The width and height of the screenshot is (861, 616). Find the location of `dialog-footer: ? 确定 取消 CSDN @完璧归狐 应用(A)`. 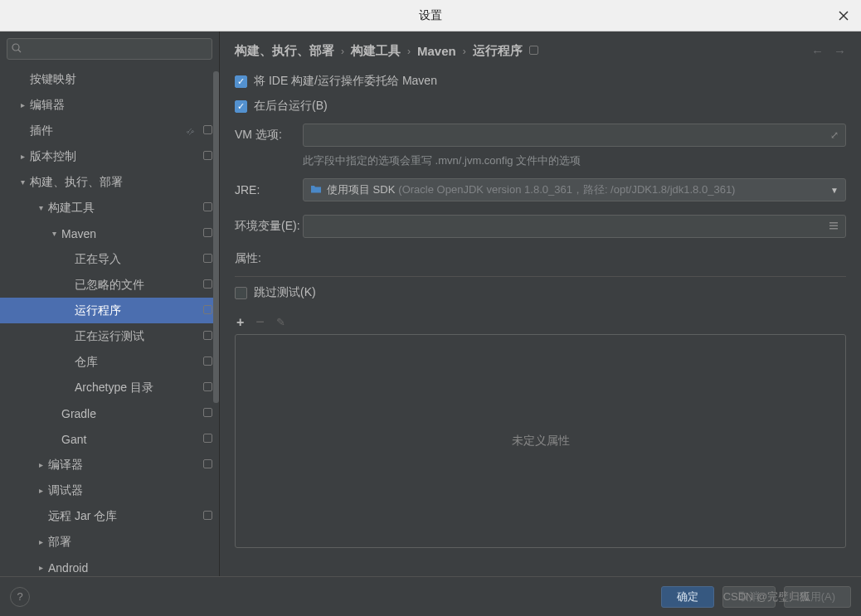

dialog-footer: ? 确定 取消 CSDN @完璧归狐 应用(A) is located at coordinates (430, 596).